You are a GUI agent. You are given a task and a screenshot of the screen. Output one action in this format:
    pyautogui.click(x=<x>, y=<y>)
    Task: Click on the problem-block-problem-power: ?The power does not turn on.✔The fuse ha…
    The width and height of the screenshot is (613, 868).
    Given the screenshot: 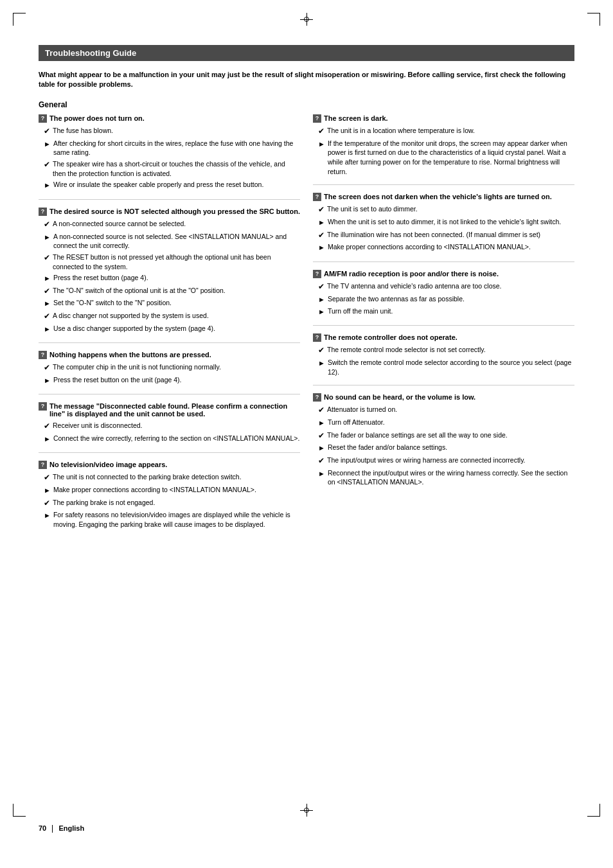 What is the action you would take?
    pyautogui.click(x=170, y=157)
    